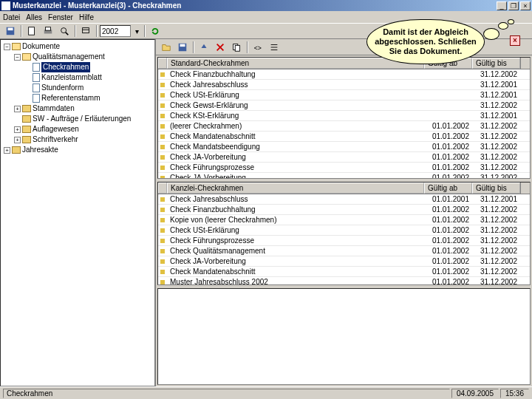  Describe the element at coordinates (34, 18) in the screenshot. I see `menu-alles: Alles` at that location.